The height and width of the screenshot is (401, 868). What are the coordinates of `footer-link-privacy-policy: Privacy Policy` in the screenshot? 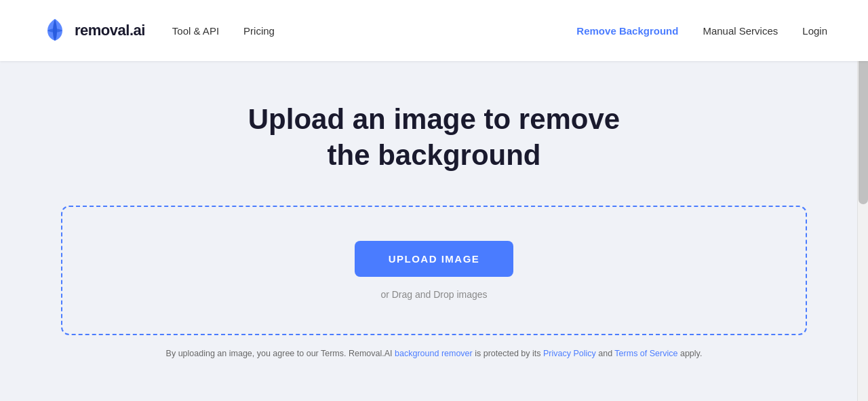 It's located at (570, 354).